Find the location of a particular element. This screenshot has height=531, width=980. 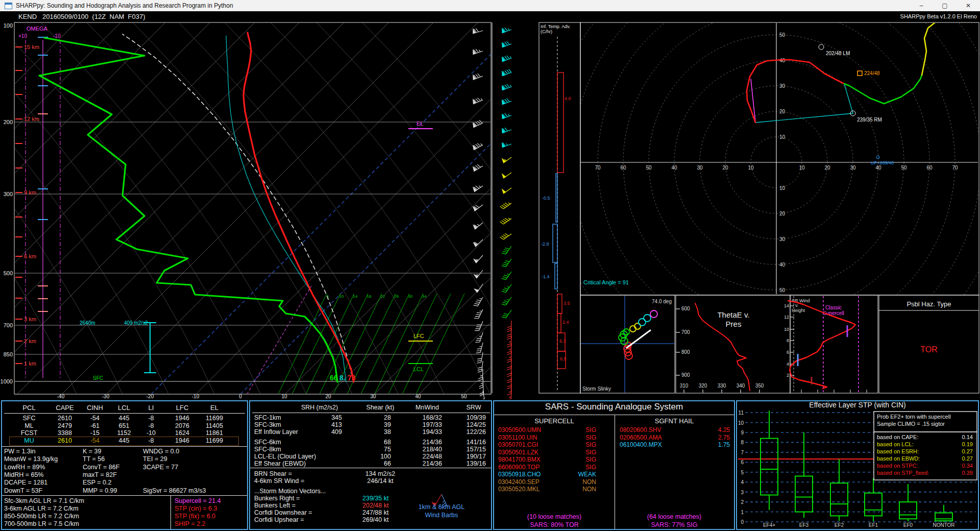

svg-text: EF3 is located at coordinates (804, 525).